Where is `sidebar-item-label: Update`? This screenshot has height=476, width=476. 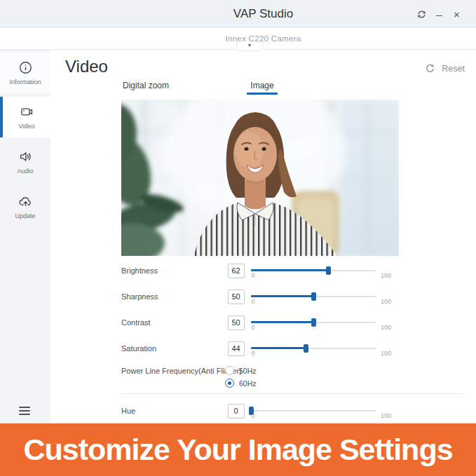
sidebar-item-label: Update is located at coordinates (25, 216).